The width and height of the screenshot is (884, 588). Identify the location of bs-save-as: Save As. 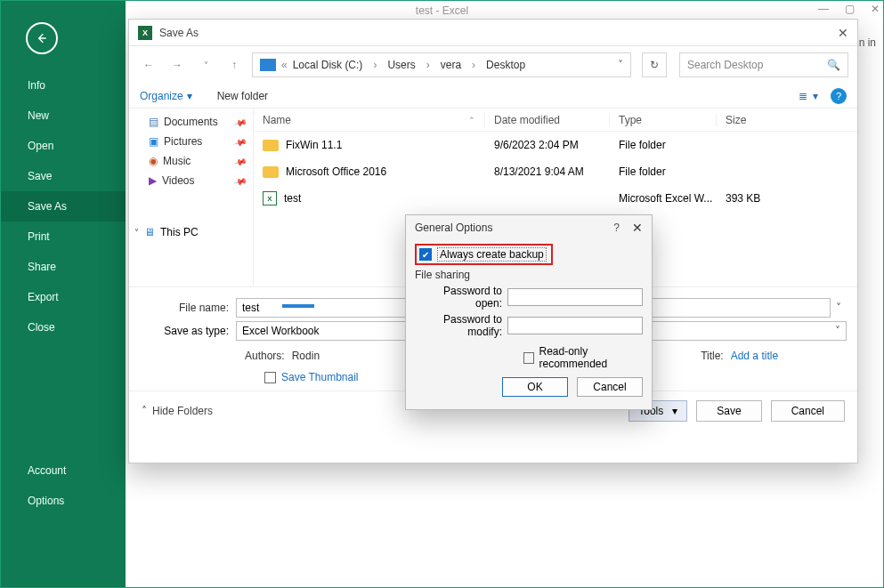
(63, 206).